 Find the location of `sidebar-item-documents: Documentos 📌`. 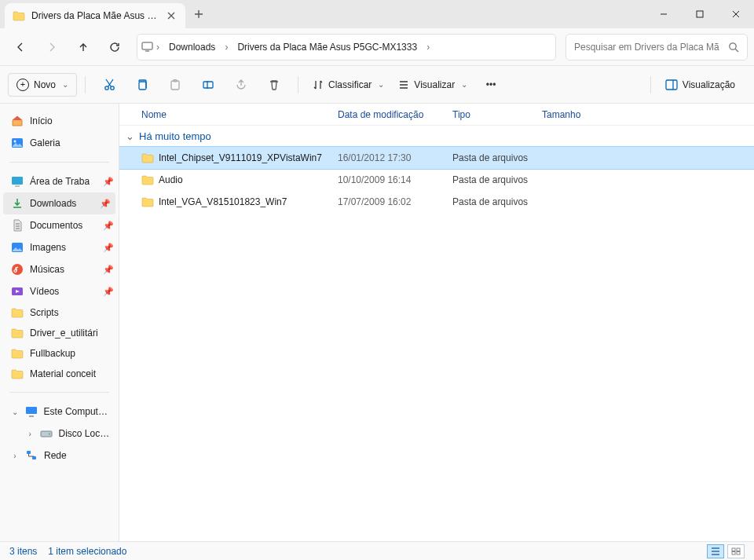

sidebar-item-documents: Documentos 📌 is located at coordinates (60, 225).